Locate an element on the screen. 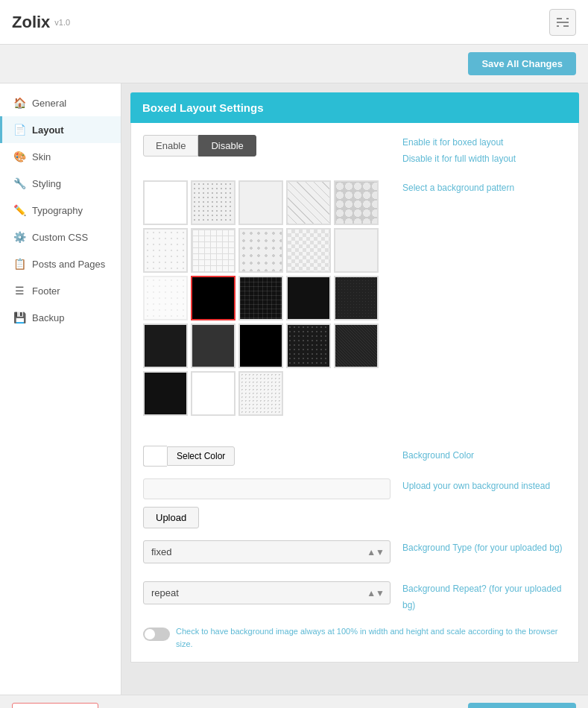 The image size is (588, 708). backup-icon: 💾 is located at coordinates (19, 317).